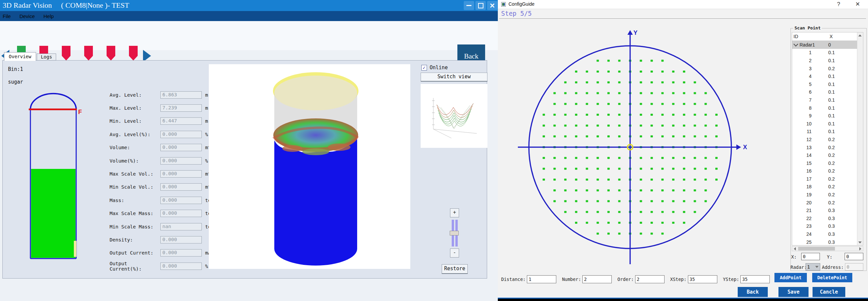 This screenshot has width=868, height=301. What do you see at coordinates (825, 226) in the screenshot?
I see `table-row: 230.3` at bounding box center [825, 226].